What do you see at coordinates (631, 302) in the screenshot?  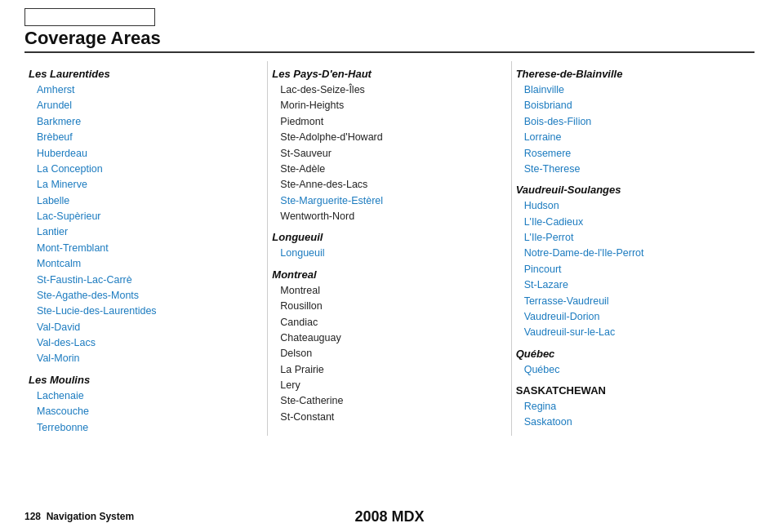 I see `list-item: Terrasse-Vaudreuil` at bounding box center [631, 302].